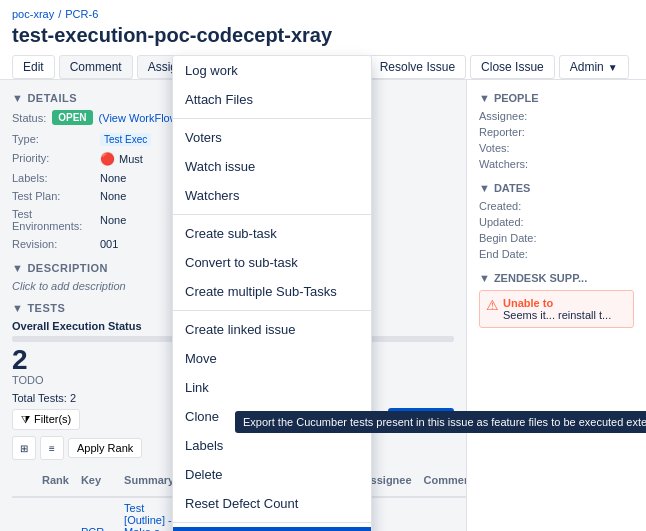  I want to click on votes-label: Votes:, so click(514, 148).